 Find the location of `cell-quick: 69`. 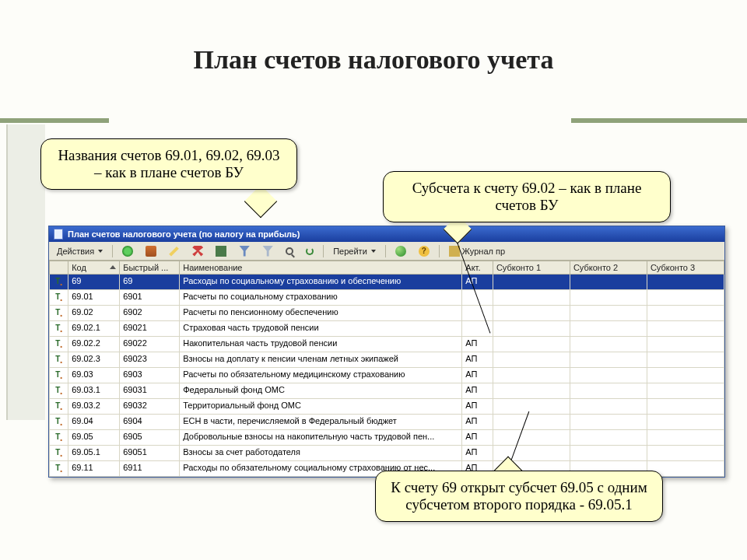

cell-quick: 69 is located at coordinates (149, 282).